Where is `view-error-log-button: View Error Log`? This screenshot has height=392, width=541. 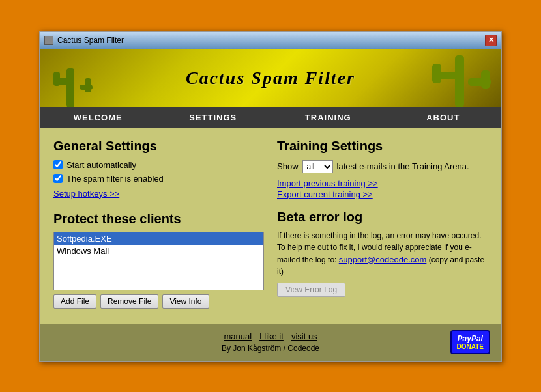
view-error-log-button: View Error Log is located at coordinates (312, 290).